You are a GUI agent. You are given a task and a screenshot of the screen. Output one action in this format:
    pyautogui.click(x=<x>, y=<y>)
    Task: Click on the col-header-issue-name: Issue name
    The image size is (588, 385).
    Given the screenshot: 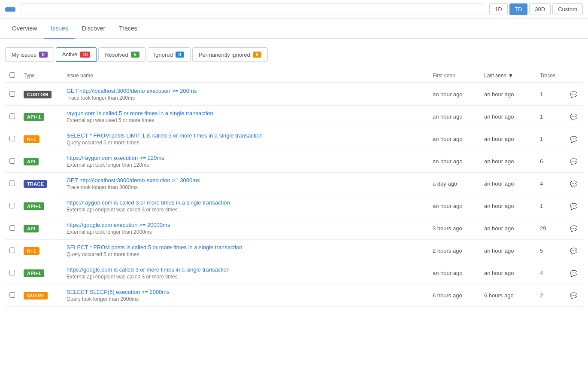 What is the action you would take?
    pyautogui.click(x=246, y=76)
    